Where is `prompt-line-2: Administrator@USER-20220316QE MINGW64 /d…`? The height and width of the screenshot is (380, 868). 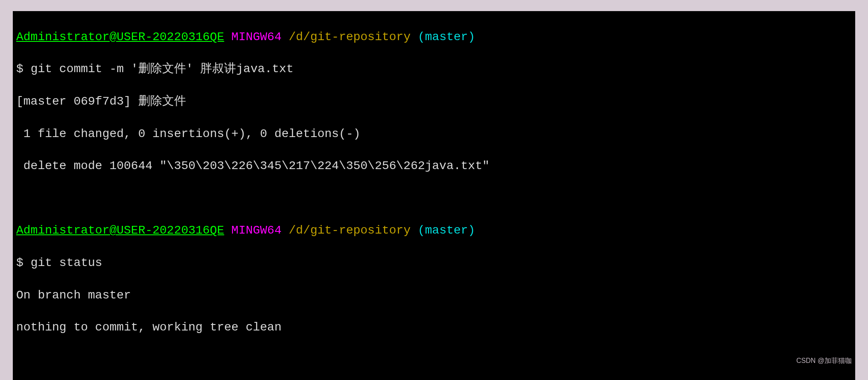 prompt-line-2: Administrator@USER-20220316QE MINGW64 /d… is located at coordinates (434, 231).